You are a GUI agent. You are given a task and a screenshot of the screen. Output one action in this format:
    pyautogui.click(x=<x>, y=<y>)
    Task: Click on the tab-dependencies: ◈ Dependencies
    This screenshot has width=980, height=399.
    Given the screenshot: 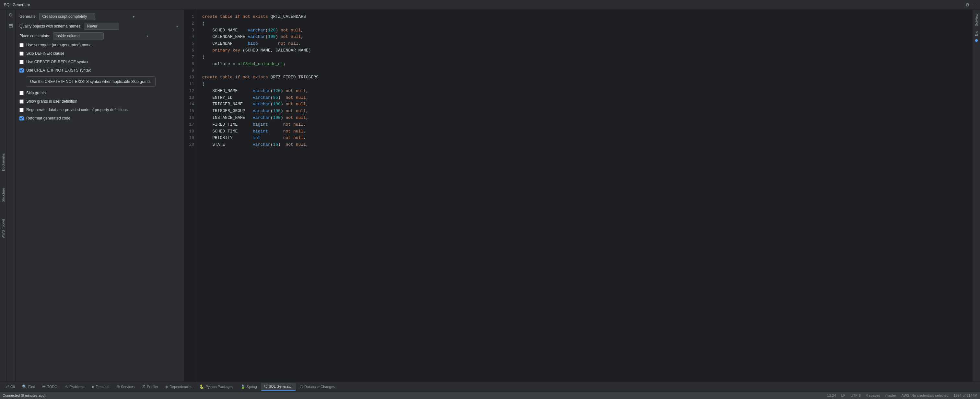 What is the action you would take?
    pyautogui.click(x=179, y=386)
    